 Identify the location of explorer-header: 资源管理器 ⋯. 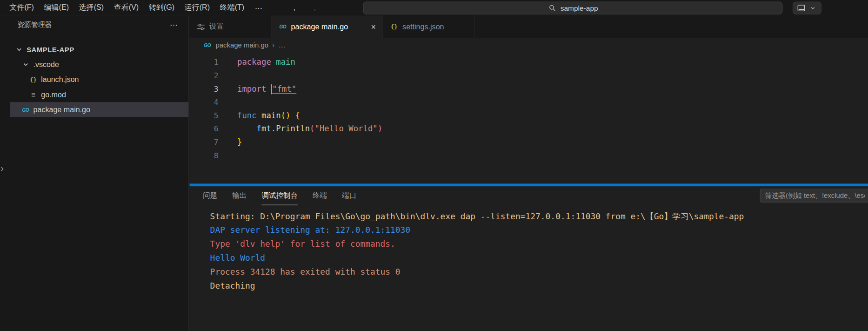
(99, 25).